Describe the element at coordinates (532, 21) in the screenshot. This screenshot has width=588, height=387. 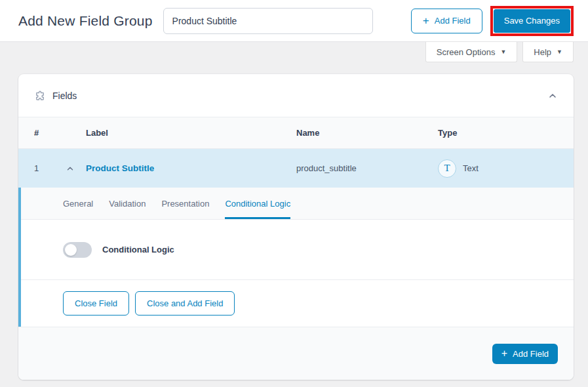
I see `save-button-highlight-annotation: Save Changes` at that location.